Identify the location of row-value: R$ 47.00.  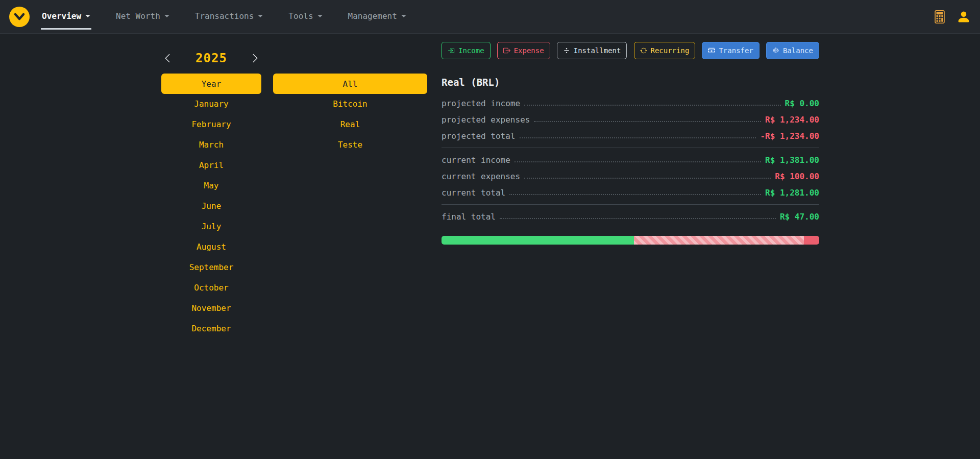
(799, 216).